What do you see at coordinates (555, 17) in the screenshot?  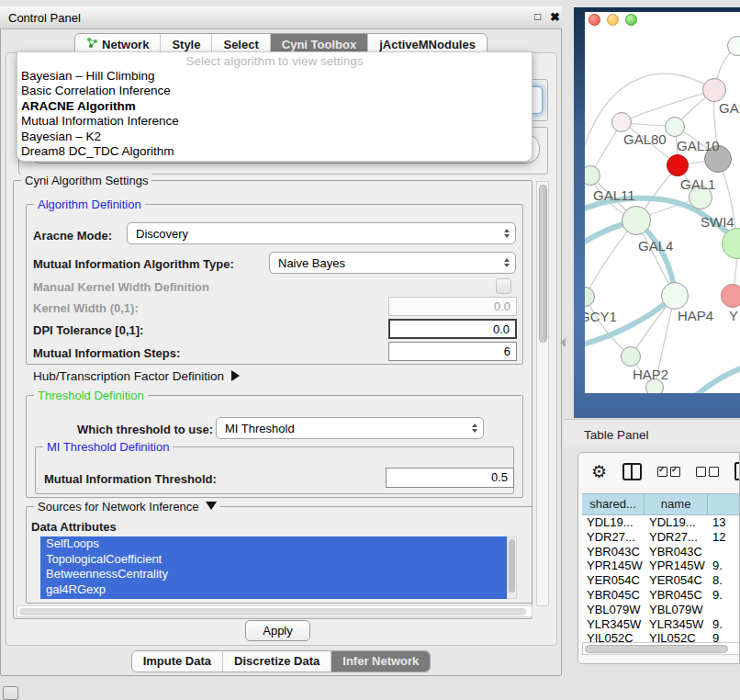 I see `close-icon: ✖` at bounding box center [555, 17].